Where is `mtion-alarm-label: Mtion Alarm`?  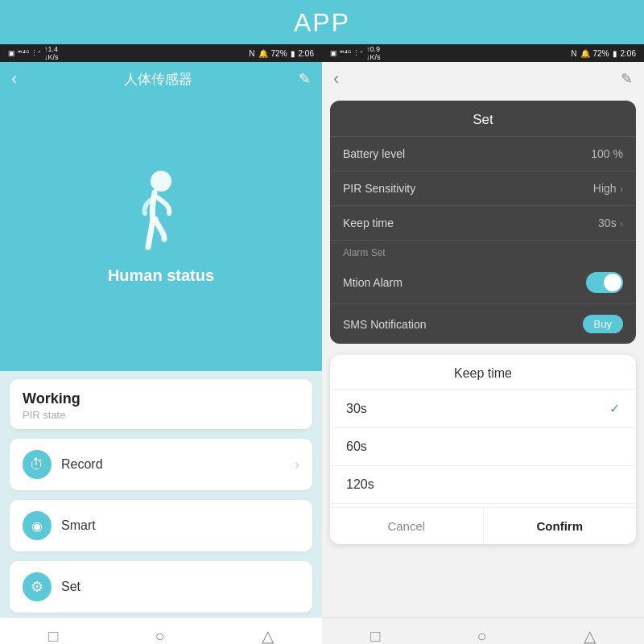
mtion-alarm-label: Mtion Alarm is located at coordinates (373, 283).